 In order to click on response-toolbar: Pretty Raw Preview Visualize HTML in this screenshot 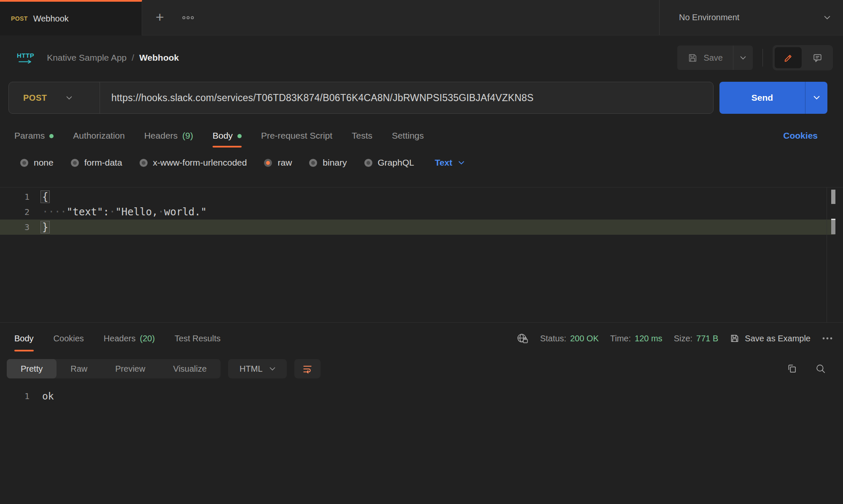, I will do `click(422, 369)`.